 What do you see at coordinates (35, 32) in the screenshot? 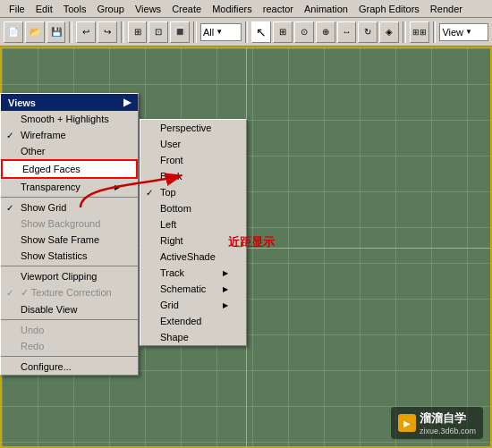
I see `toolbar-open: 📂` at bounding box center [35, 32].